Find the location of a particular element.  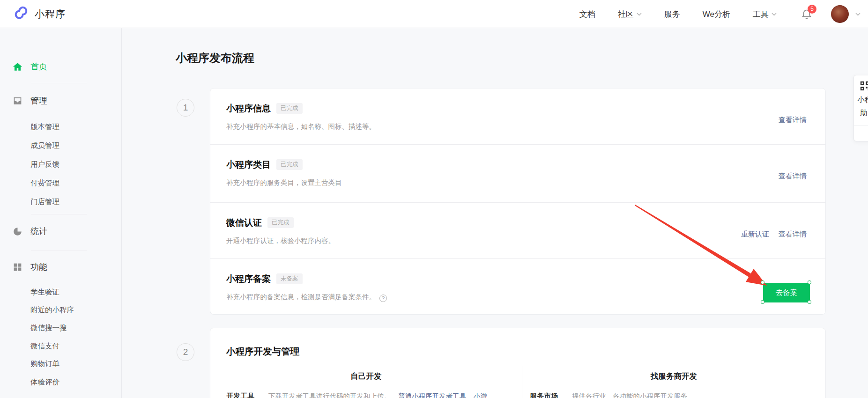

nav-tools: 工具 is located at coordinates (764, 14).